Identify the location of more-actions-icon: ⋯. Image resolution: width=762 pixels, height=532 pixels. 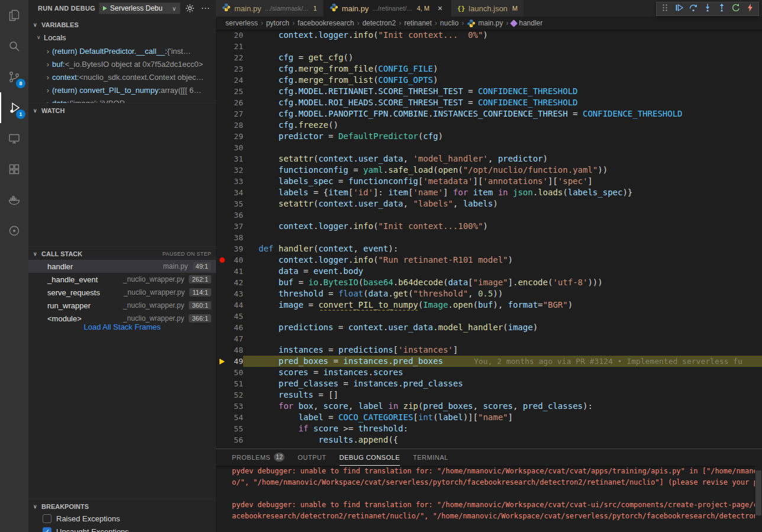
(205, 8).